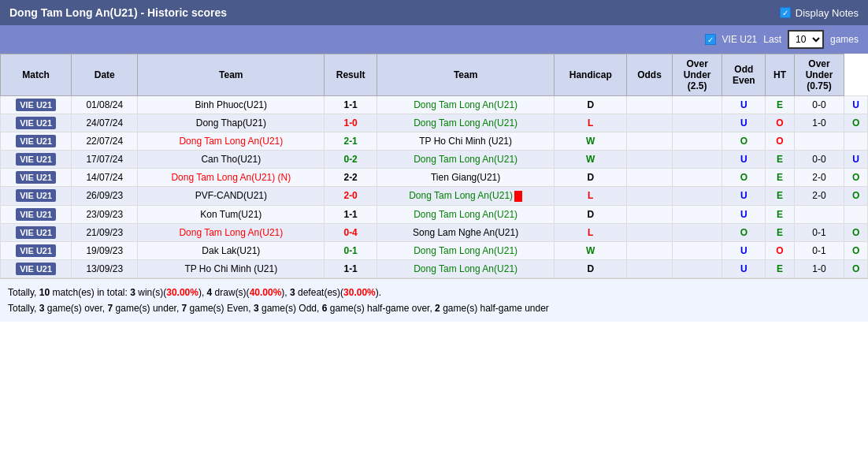 The height and width of the screenshot is (462, 868). What do you see at coordinates (351, 76) in the screenshot?
I see `col-result: Result` at bounding box center [351, 76].